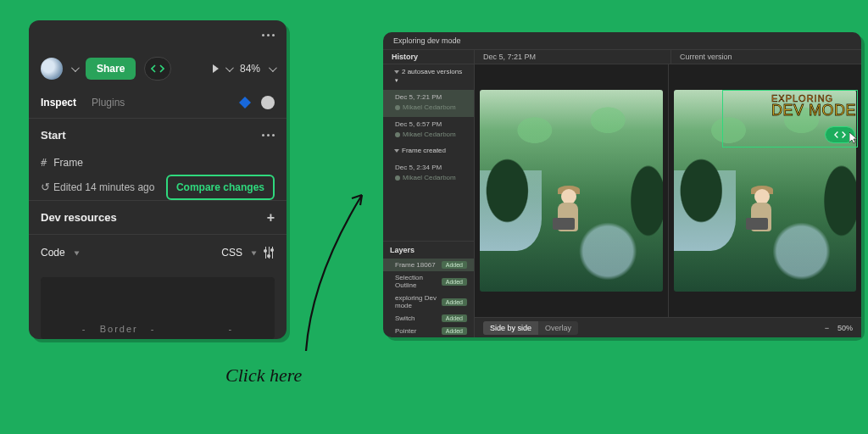 The width and height of the screenshot is (868, 434). Describe the element at coordinates (510, 328) in the screenshot. I see `view-side-by-side: Side by side` at that location.